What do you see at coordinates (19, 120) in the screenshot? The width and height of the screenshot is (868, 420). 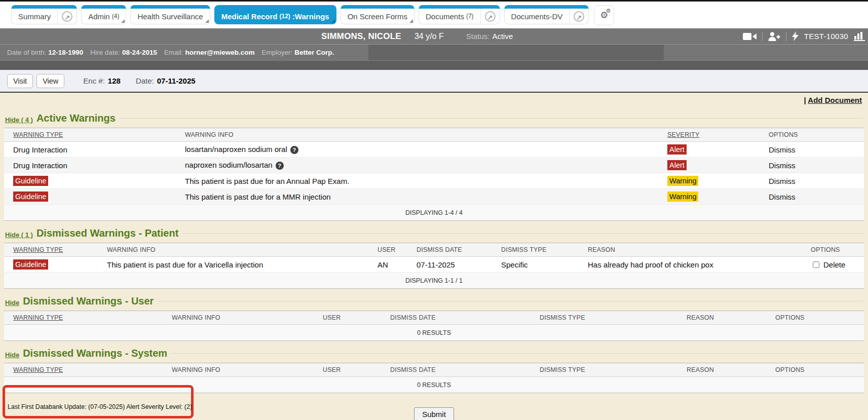 I see `hide-active-warnings-link: Hide ( 4 )` at bounding box center [19, 120].